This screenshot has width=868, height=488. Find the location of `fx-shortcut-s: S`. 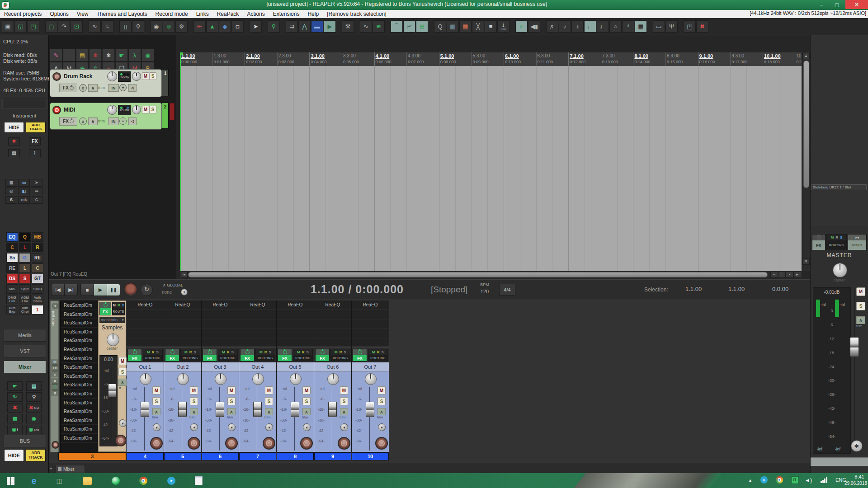

fx-shortcut-s: S is located at coordinates (25, 278).